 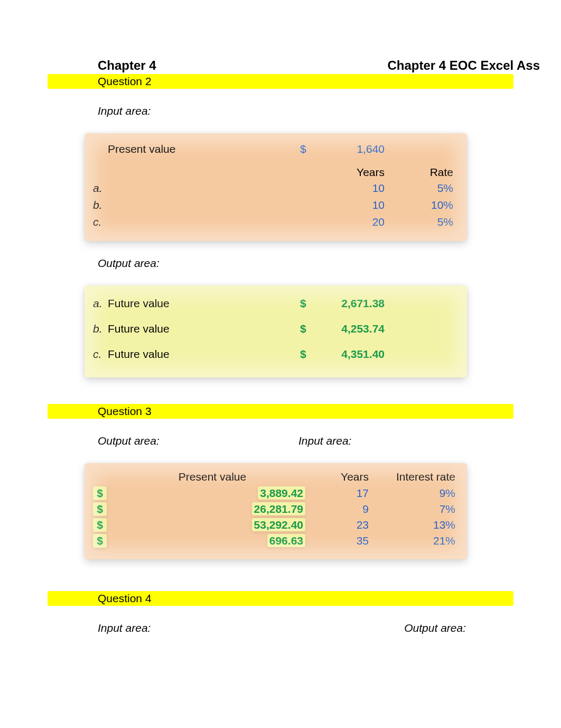 I want to click on q2-input-box: Present value $ 1,640 Years Rate a. 10 5…, so click(x=276, y=187).